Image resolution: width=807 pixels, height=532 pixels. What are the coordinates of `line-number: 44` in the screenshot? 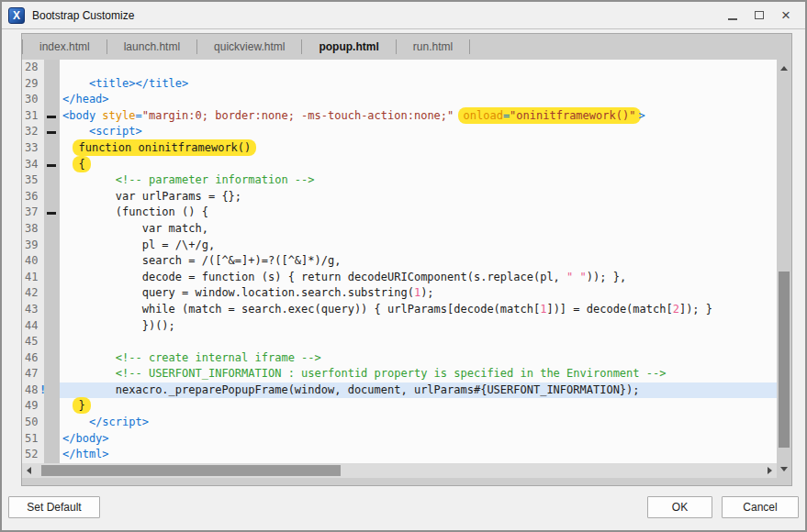 It's located at (33, 327).